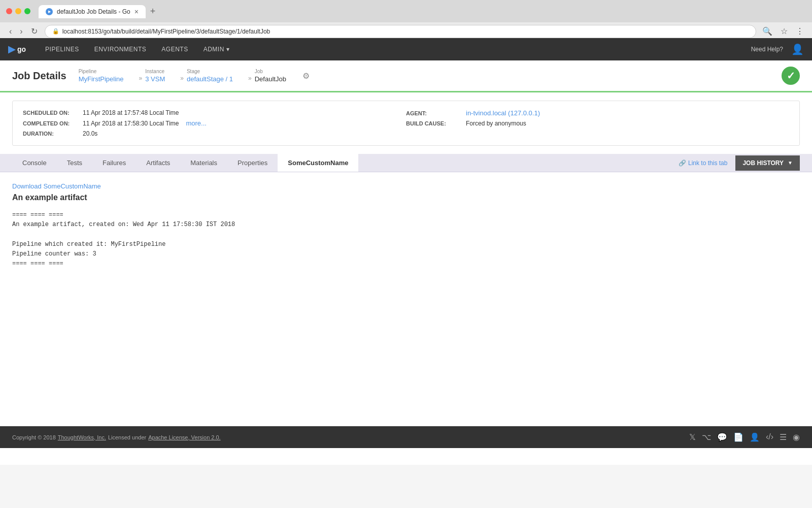  What do you see at coordinates (784, 31) in the screenshot?
I see `bookmark-button: ☆` at bounding box center [784, 31].